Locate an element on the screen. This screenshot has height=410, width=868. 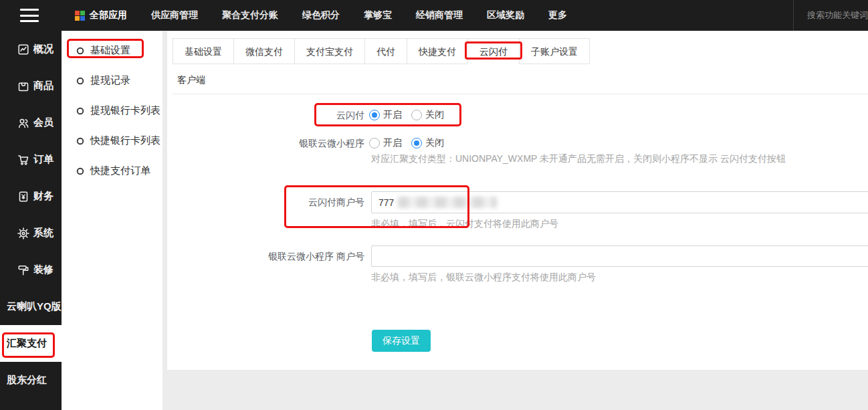
submenu-item-label: 快捷支付订单 is located at coordinates (120, 171).